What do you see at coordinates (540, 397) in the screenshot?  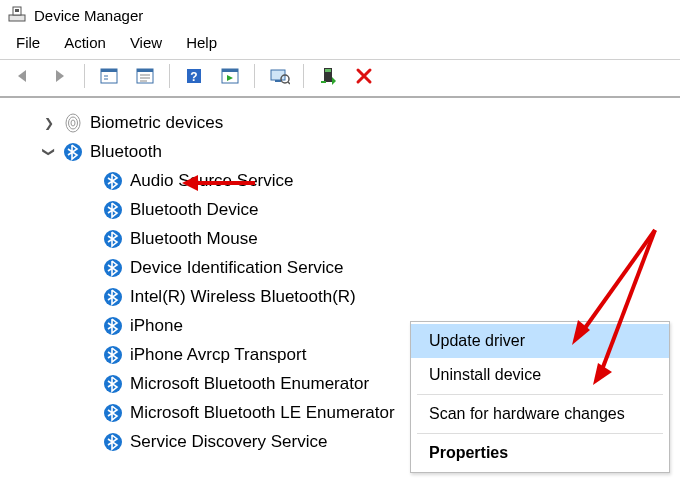 I see `context-menu: Update driver Uninstall device Scan for …` at bounding box center [540, 397].